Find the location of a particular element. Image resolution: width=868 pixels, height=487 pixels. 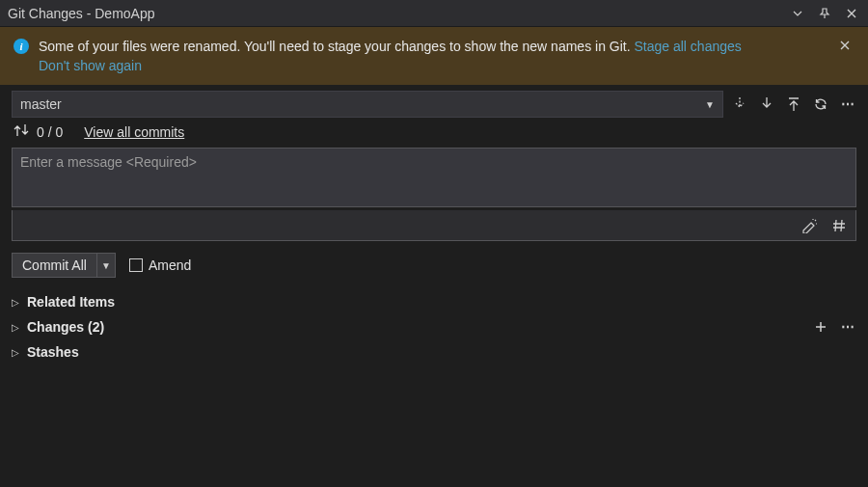

push-icon is located at coordinates (794, 104).